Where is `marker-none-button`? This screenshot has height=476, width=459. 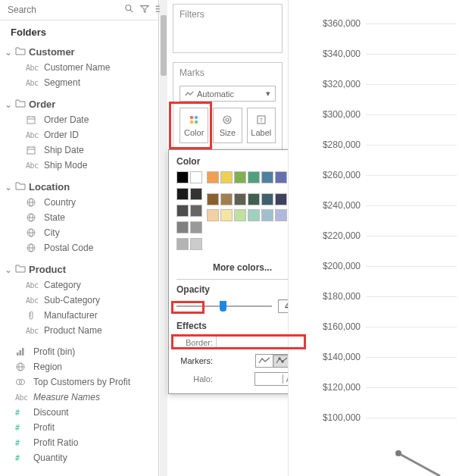 marker-none-button is located at coordinates (264, 361).